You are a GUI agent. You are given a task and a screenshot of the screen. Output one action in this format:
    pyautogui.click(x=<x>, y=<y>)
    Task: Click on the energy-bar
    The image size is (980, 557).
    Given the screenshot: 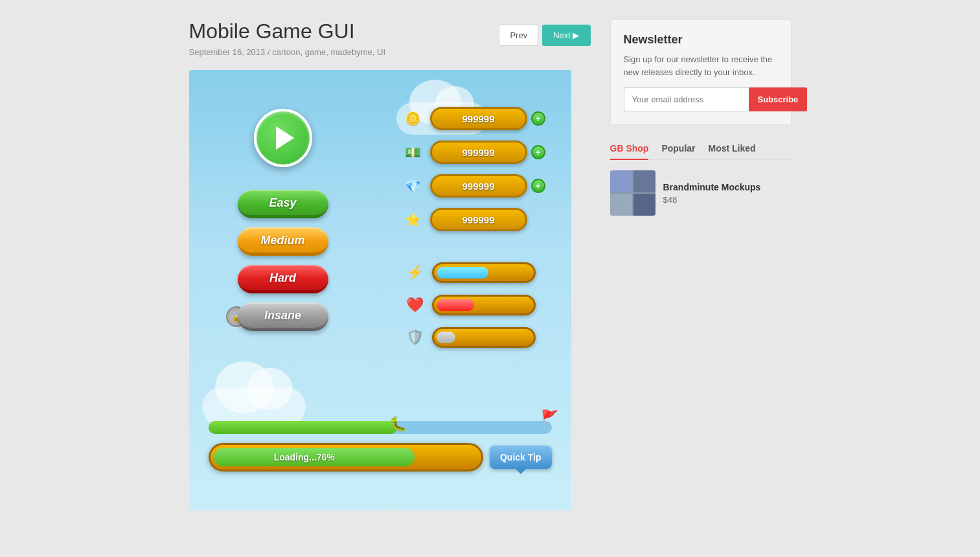 What is the action you would take?
    pyautogui.click(x=484, y=273)
    